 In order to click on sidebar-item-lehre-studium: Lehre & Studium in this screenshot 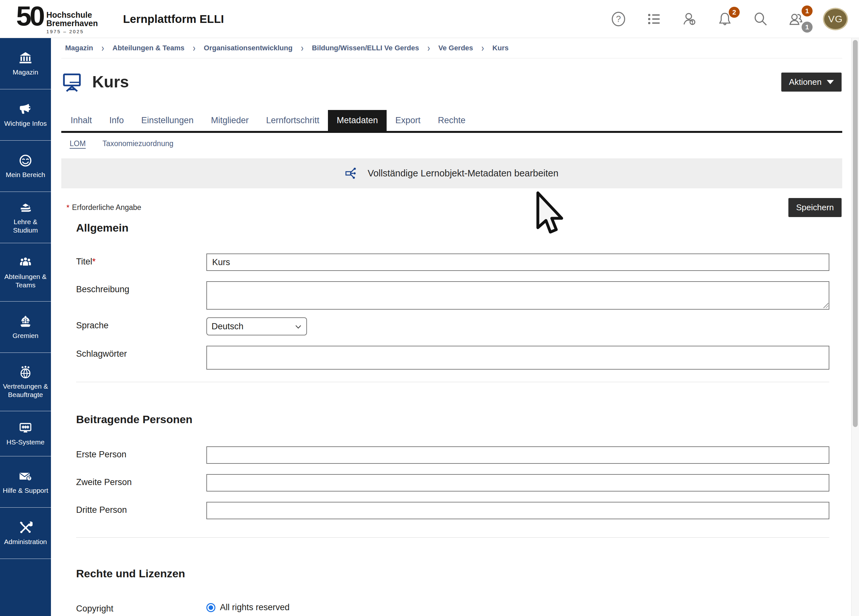, I will do `click(26, 217)`.